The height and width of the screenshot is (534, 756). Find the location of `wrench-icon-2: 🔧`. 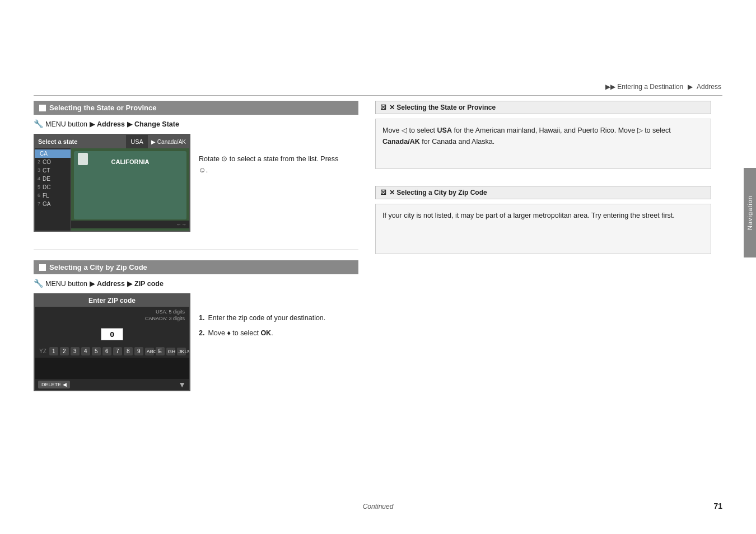

wrench-icon-2: 🔧 is located at coordinates (38, 283).